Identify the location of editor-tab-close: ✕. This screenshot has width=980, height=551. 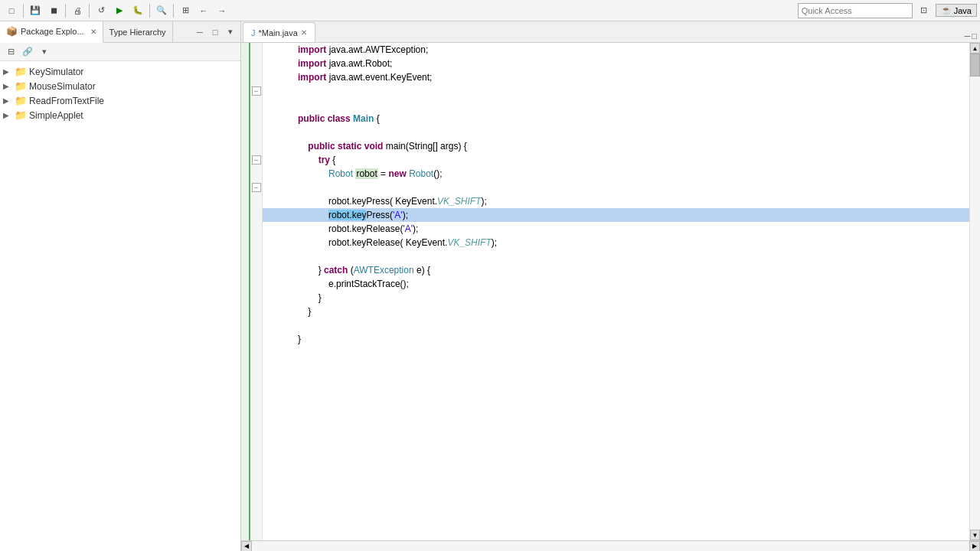
(304, 32).